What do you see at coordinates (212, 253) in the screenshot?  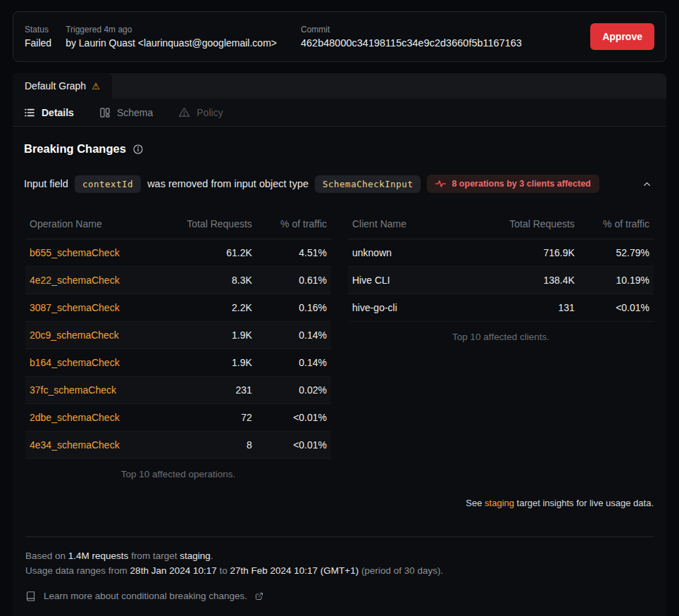 I see `requests-cell: 61.2K` at bounding box center [212, 253].